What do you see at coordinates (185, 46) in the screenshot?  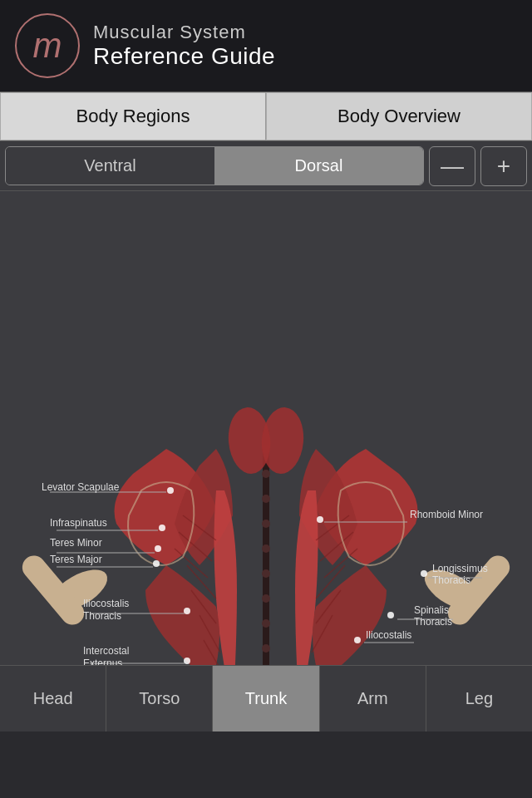 I see `header-text: Muscular System Reference Guide` at bounding box center [185, 46].